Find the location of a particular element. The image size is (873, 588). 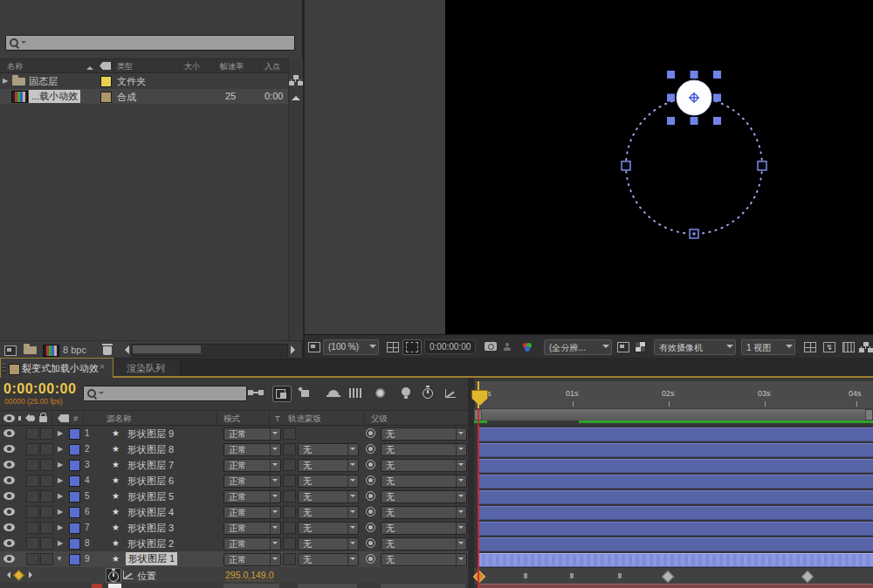

layer-row-4: 4 形状图层 6 正常 无 无 is located at coordinates (234, 482).